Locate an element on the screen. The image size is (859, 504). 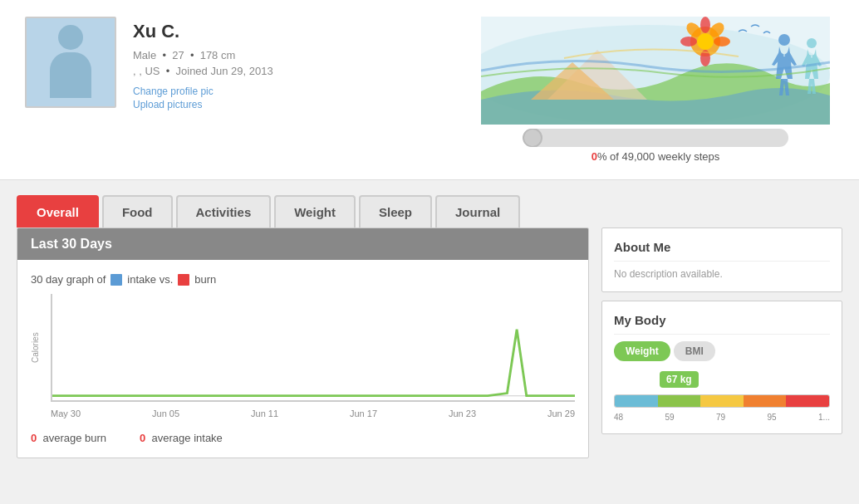
bmi-label-4: 1... is located at coordinates (824, 417).